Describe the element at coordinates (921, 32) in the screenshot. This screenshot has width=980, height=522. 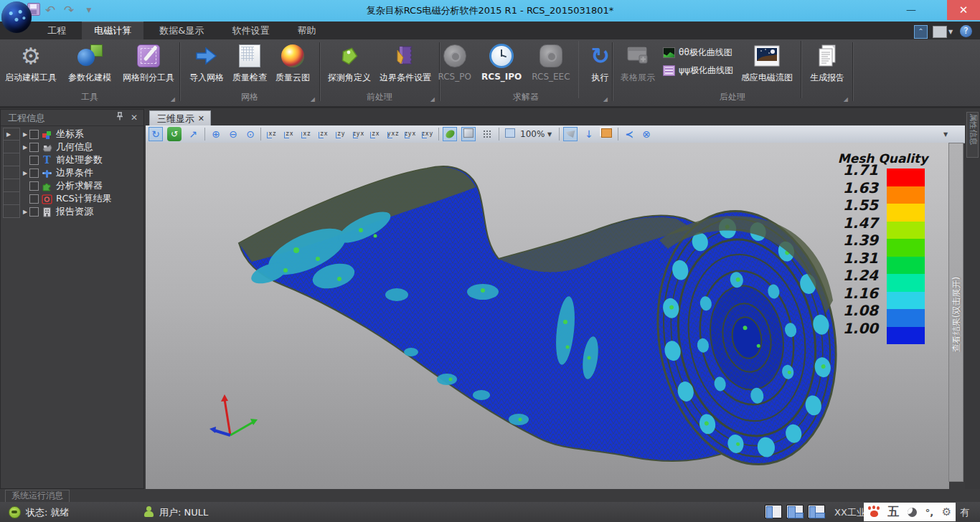
I see `collapse-ribbon-icon: ⌃` at that location.